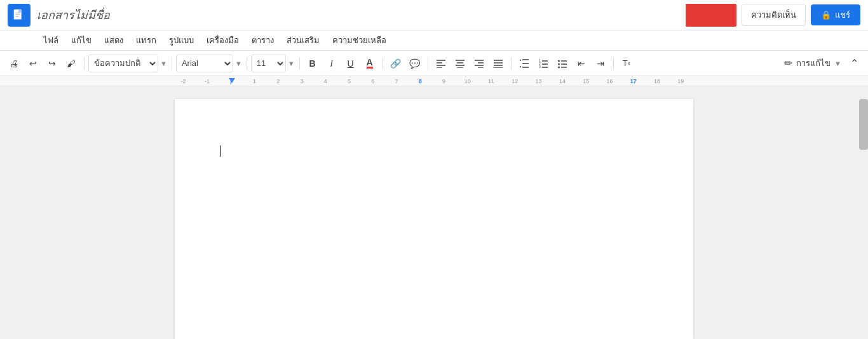 The image size is (868, 339). I want to click on bold-icon: B, so click(313, 63).